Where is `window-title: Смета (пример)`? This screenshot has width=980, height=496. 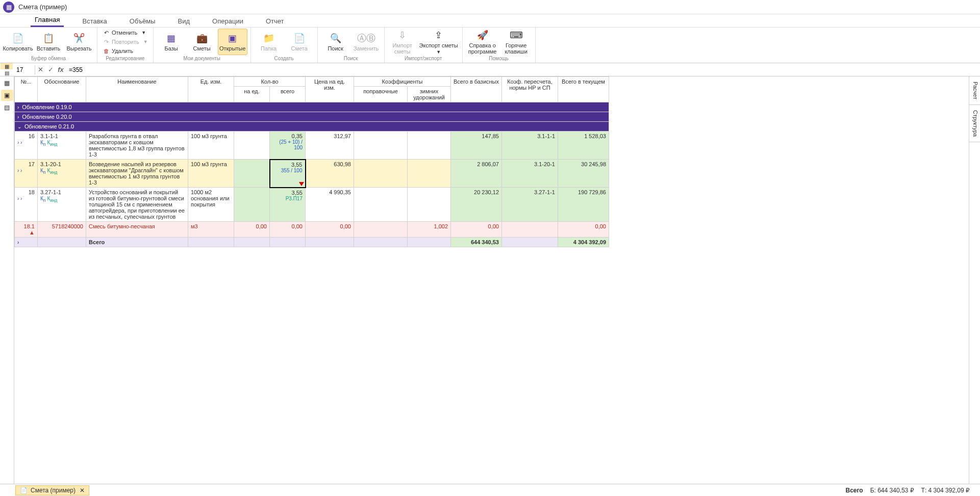
window-title: Смета (пример) is located at coordinates (43, 7).